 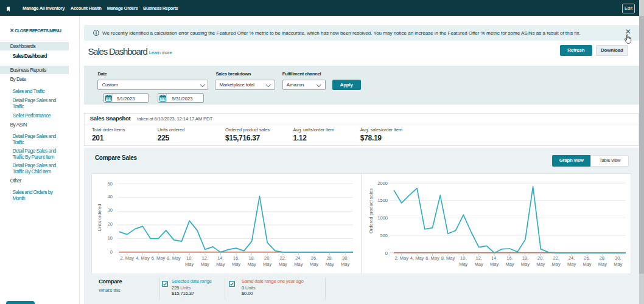 I want to click on svg-text: 12., so click(x=205, y=258).